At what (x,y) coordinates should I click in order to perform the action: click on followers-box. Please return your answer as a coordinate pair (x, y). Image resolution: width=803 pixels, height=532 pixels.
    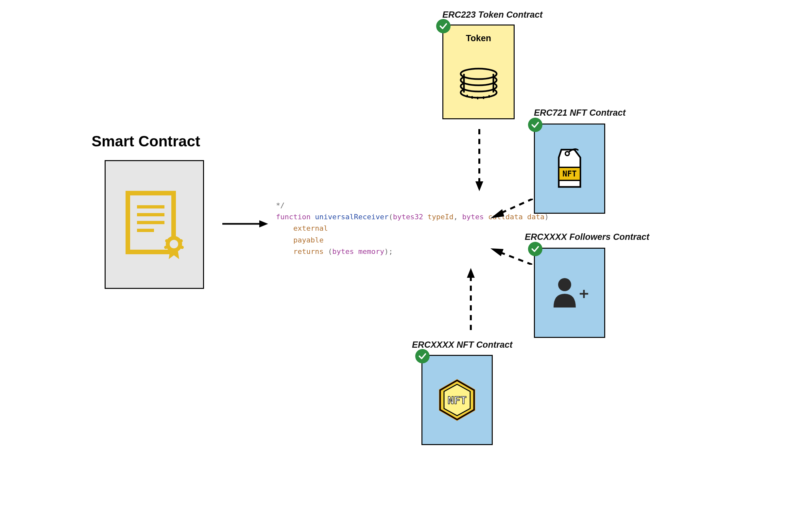
    Looking at the image, I should click on (569, 293).